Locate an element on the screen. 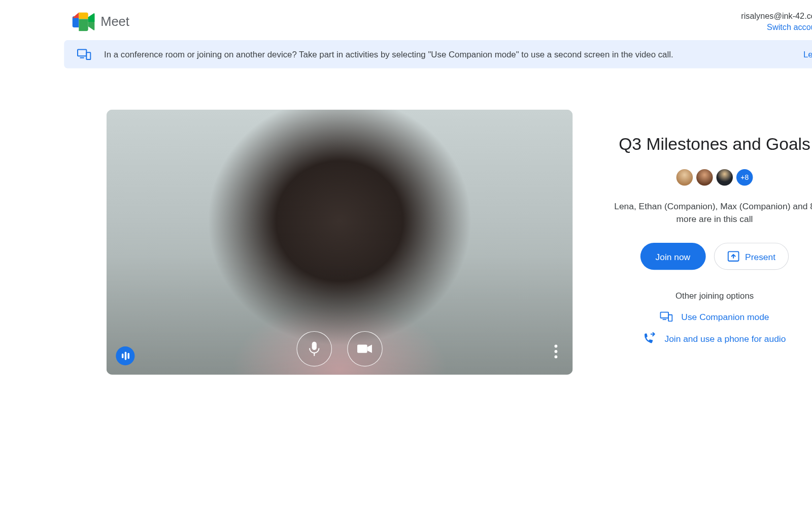 The width and height of the screenshot is (812, 511). companion-banner: In a conference room or joining on anoth… is located at coordinates (438, 54).